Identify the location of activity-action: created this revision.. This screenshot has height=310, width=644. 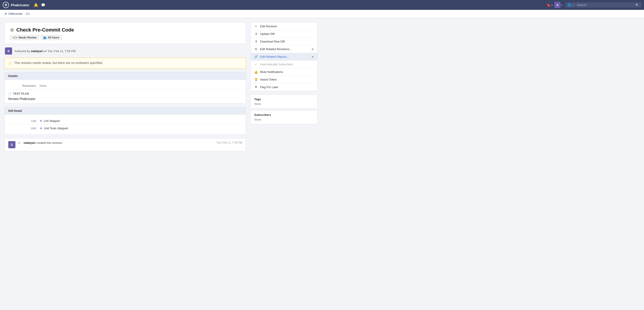
(50, 143).